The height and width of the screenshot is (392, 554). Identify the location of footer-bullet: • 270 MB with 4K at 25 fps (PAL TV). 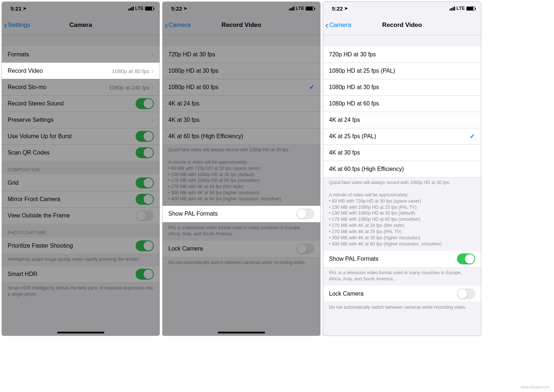
(402, 232).